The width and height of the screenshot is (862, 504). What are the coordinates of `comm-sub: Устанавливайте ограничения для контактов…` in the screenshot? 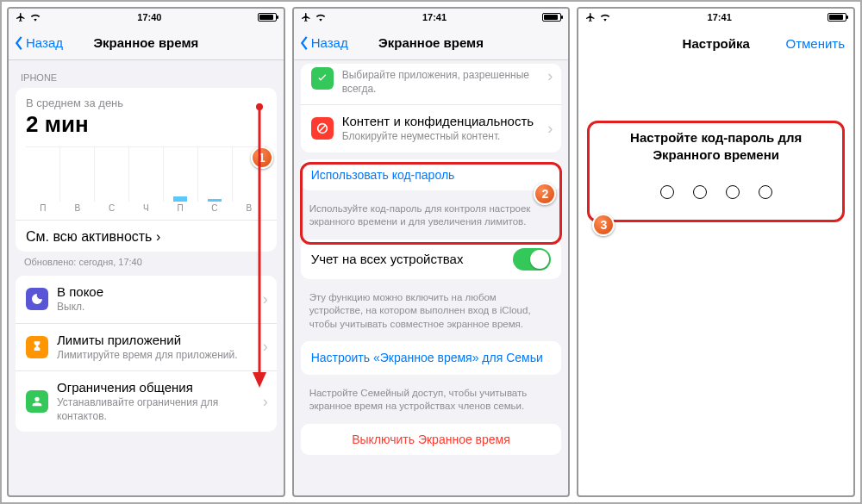 It's located at (162, 410).